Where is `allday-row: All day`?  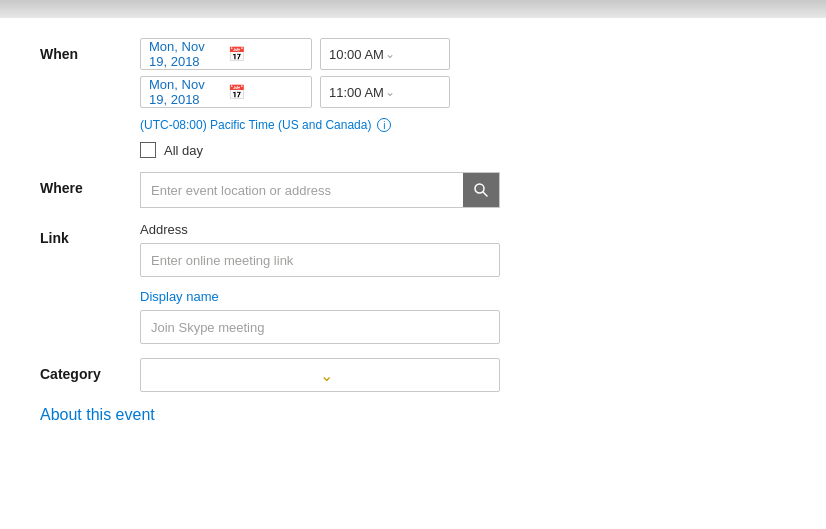
allday-row: All day is located at coordinates (295, 150).